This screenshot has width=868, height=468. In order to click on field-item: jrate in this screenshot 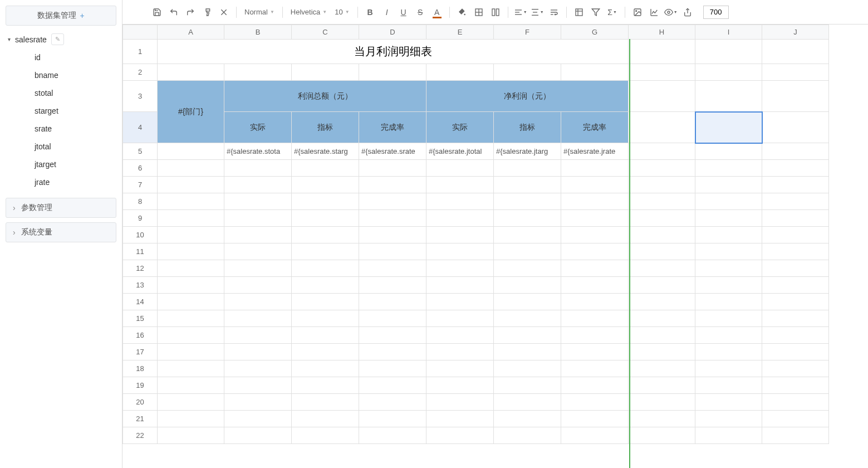, I will do `click(76, 182)`.